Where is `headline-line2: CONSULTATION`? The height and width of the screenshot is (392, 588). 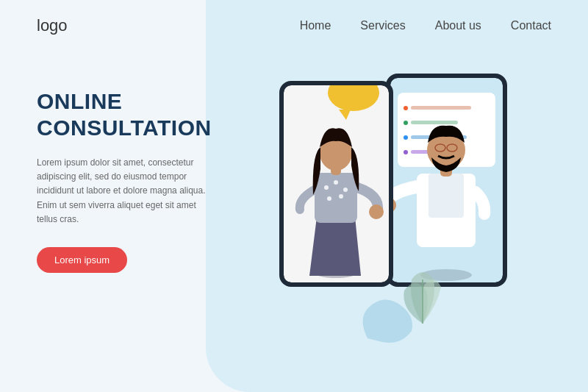 headline-line2: CONSULTATION is located at coordinates (124, 128).